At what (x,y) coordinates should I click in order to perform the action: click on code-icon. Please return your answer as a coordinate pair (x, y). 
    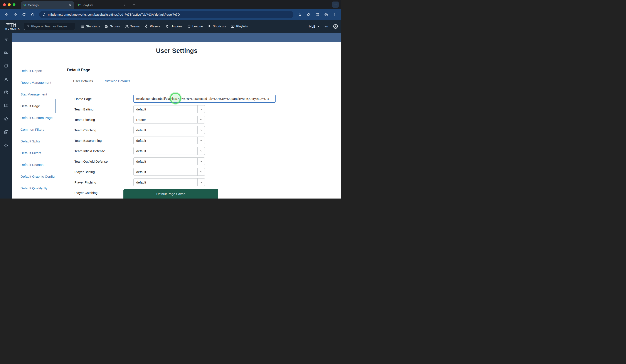
    Looking at the image, I should click on (6, 145).